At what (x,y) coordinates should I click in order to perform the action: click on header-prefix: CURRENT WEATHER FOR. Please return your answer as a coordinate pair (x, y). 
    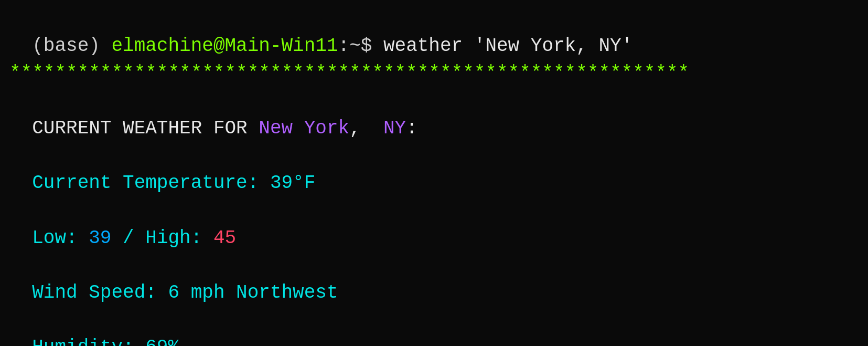
    Looking at the image, I should click on (145, 128).